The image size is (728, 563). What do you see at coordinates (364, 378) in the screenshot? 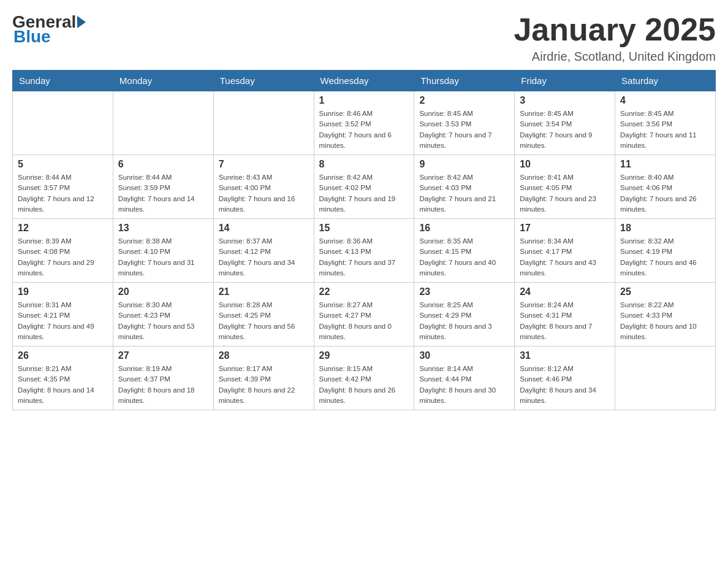
I see `calendar-day-29: 29Sunrise: 8:15 AMSunset: 4:42 PMDayligh…` at bounding box center [364, 378].